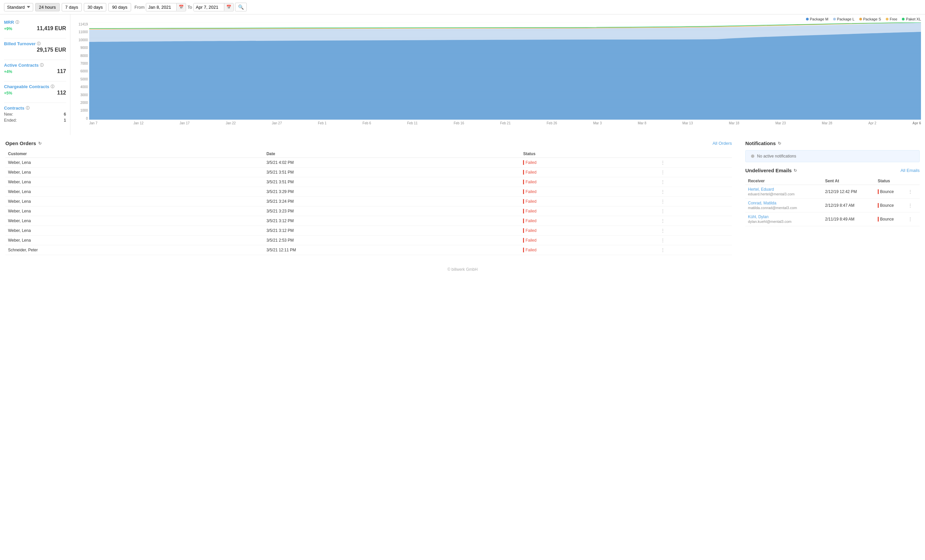  Describe the element at coordinates (47, 7) in the screenshot. I see `24h-button: 24 hours` at that location.